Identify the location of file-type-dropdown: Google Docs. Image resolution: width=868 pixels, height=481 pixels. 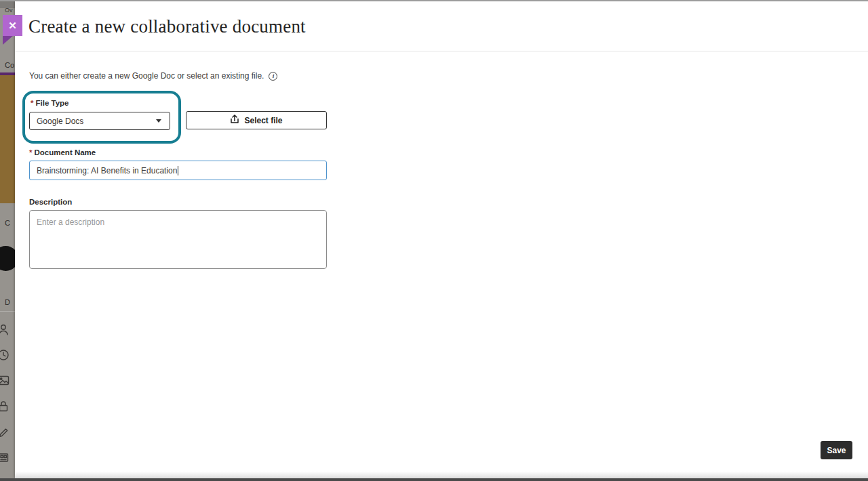
(100, 121).